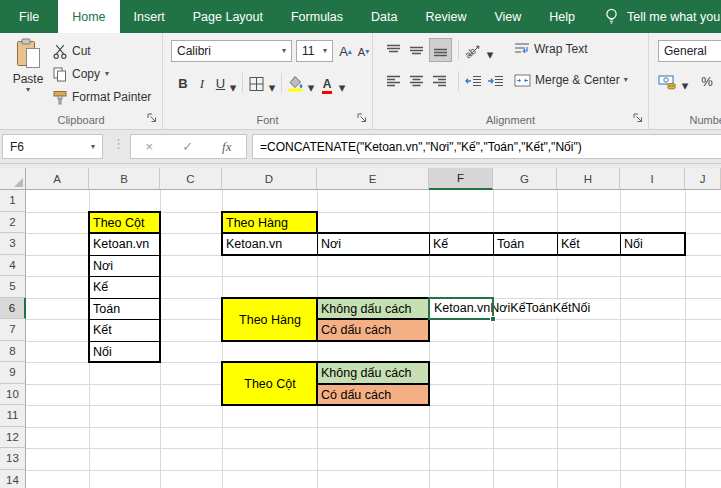 This screenshot has height=488, width=721. Describe the element at coordinates (72, 51) in the screenshot. I see `cut-button: Cut` at that location.